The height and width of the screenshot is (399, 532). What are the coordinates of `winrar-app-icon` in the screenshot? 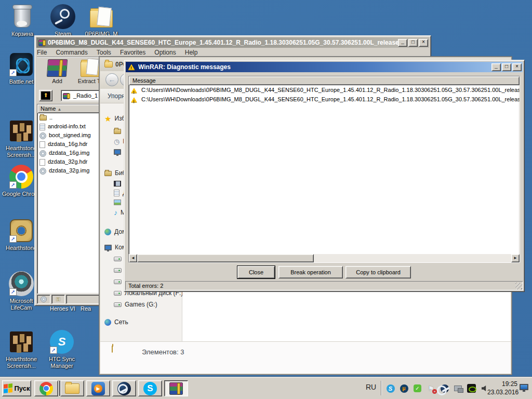 It's located at (42, 43).